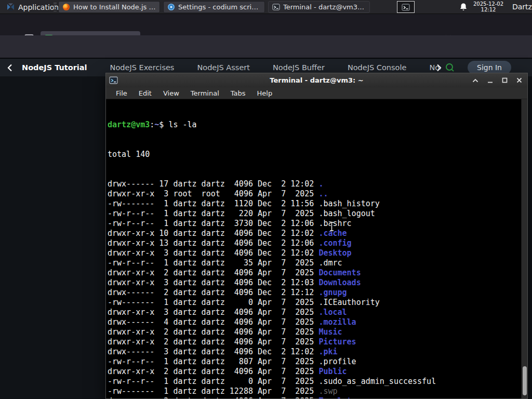 The image size is (532, 399). What do you see at coordinates (522, 7) in the screenshot?
I see `panel-user-label: Dartz` at bounding box center [522, 7].